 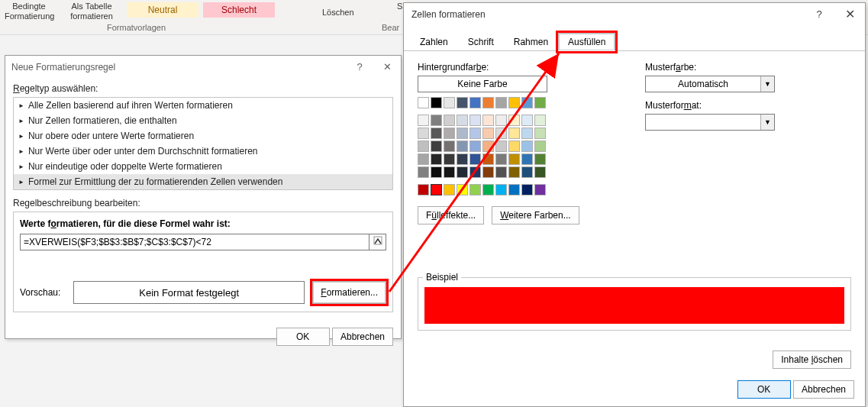 I want to click on style-schlecht: Schlecht, so click(x=239, y=10).